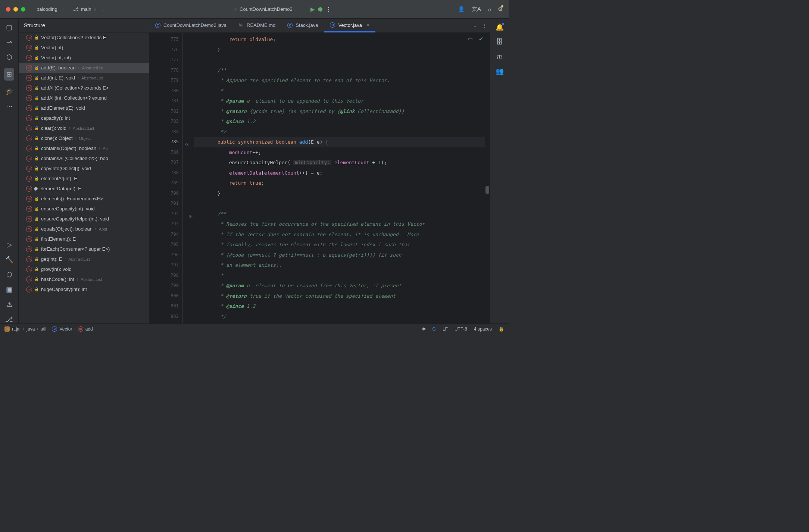 The height and width of the screenshot is (532, 809). What do you see at coordinates (166, 214) in the screenshot?
I see `line-number: 792⊫` at bounding box center [166, 214].